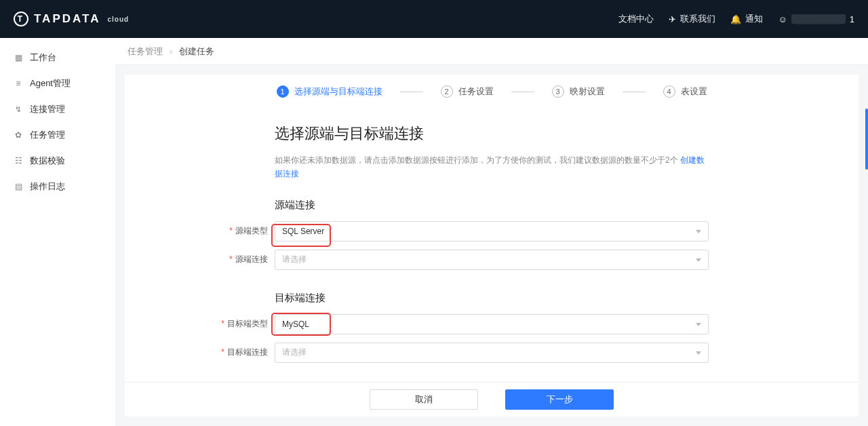 This screenshot has height=426, width=868. What do you see at coordinates (47, 135) in the screenshot?
I see `sidebar-item-label: 任务管理` at bounding box center [47, 135].